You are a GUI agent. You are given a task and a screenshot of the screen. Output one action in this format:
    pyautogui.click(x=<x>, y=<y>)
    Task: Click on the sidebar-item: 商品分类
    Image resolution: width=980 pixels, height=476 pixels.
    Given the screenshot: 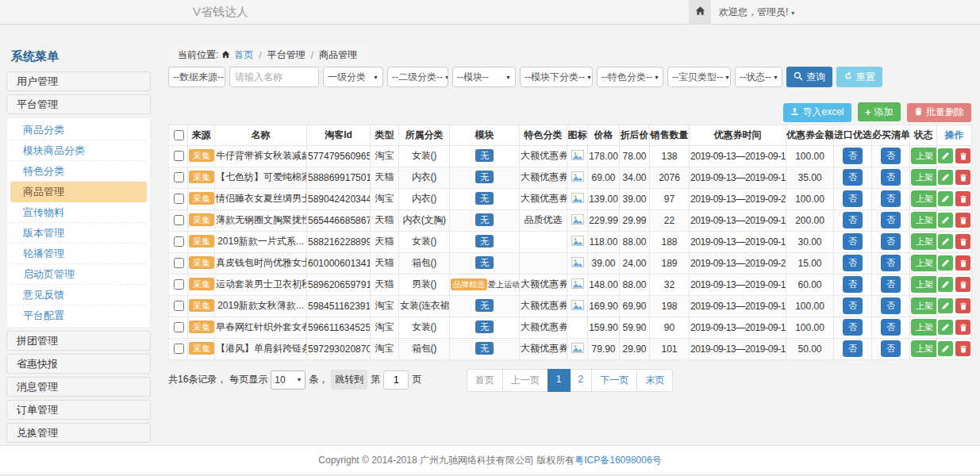 What is the action you would take?
    pyautogui.click(x=79, y=130)
    